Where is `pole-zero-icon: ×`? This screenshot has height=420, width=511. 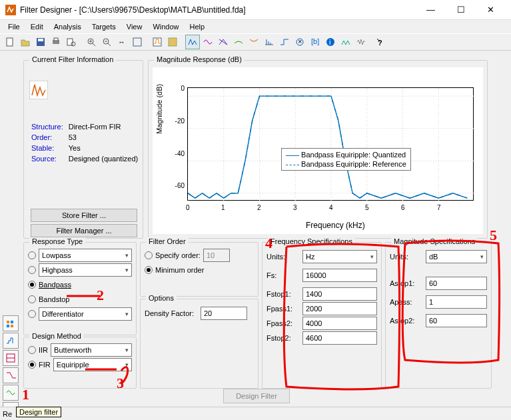 pole-zero-icon: × is located at coordinates (300, 42).